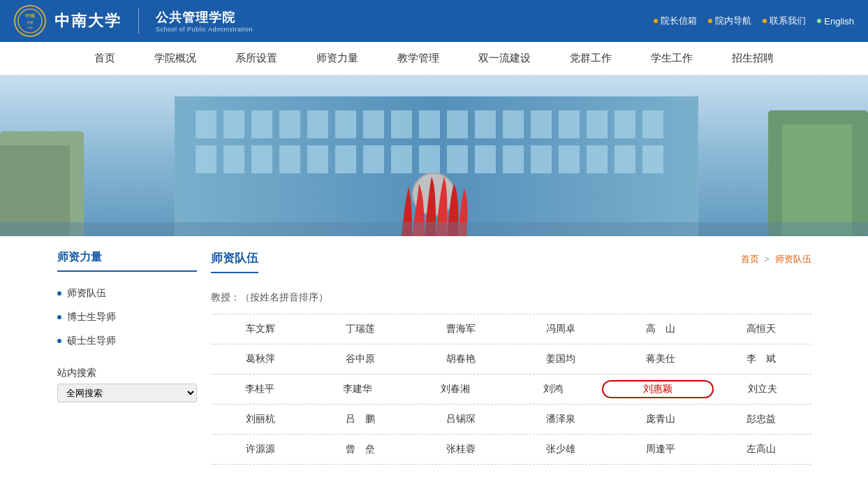  Describe the element at coordinates (455, 389) in the screenshot. I see `list-item: 刘春湘` at that location.